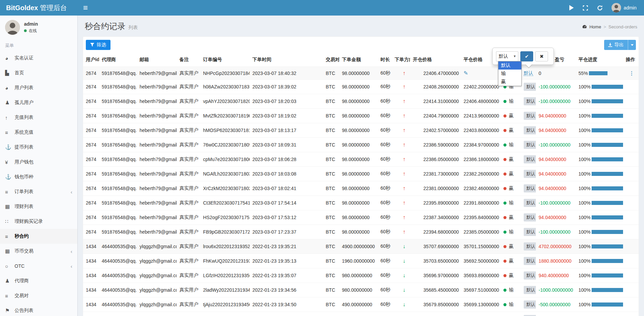 The image size is (644, 316). Describe the element at coordinates (510, 82) in the screenshot. I see `select-option-赢: 赢` at that location.